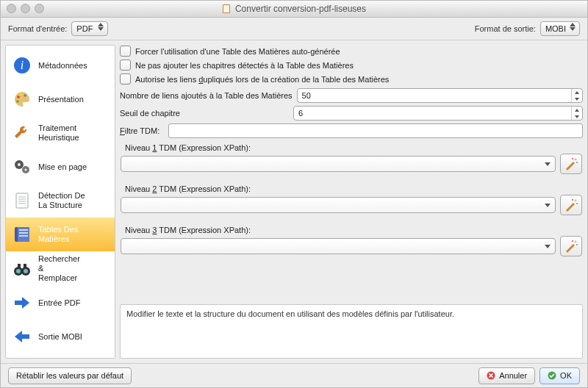 The width and height of the screenshot is (588, 388). What do you see at coordinates (60, 269) in the screenshot?
I see `sidebar-item-replace: Rechercher & Remplacer` at bounding box center [60, 269].